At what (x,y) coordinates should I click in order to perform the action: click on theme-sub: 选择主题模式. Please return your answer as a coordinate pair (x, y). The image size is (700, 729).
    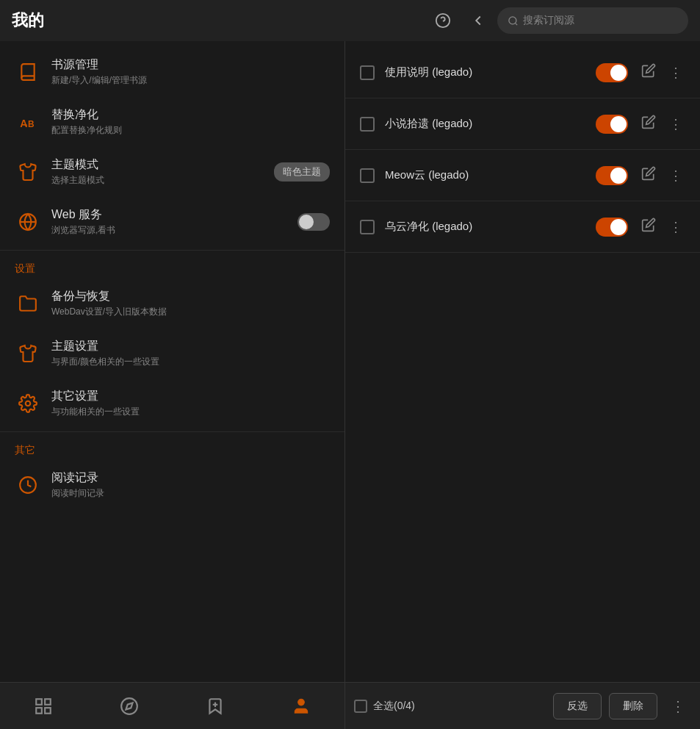
    Looking at the image, I should click on (163, 181).